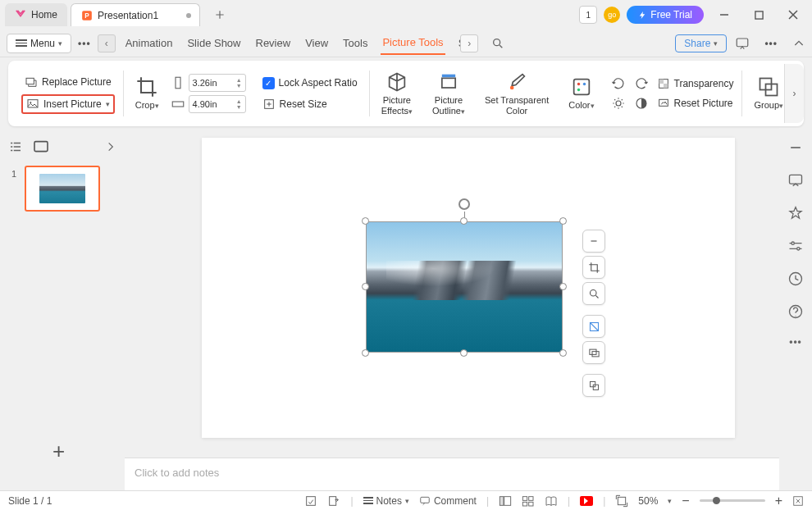 The width and height of the screenshot is (812, 510). Describe the element at coordinates (355, 43) in the screenshot. I see `tab-tools: Tools` at that location.